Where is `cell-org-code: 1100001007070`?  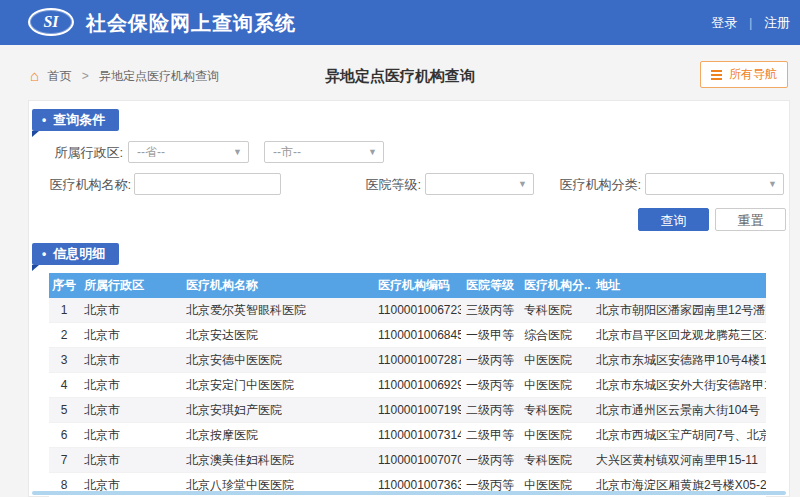
cell-org-code: 1100001007070 is located at coordinates (417, 460).